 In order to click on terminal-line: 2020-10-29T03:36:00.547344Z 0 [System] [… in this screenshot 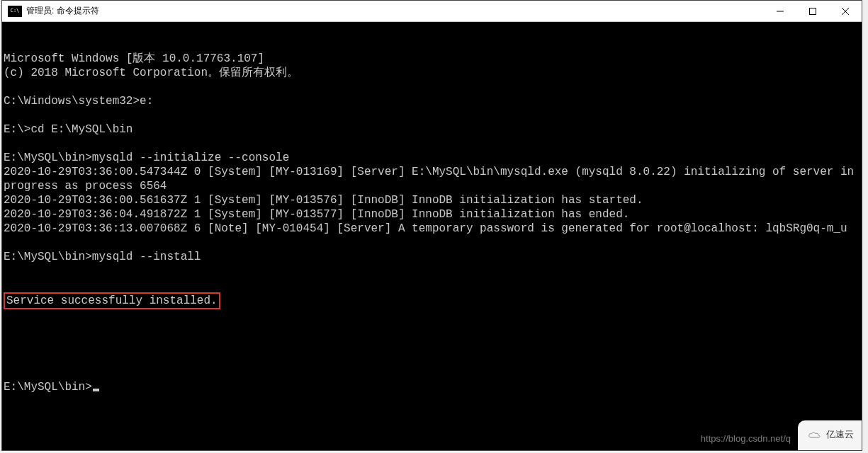, I will do `click(432, 179)`.